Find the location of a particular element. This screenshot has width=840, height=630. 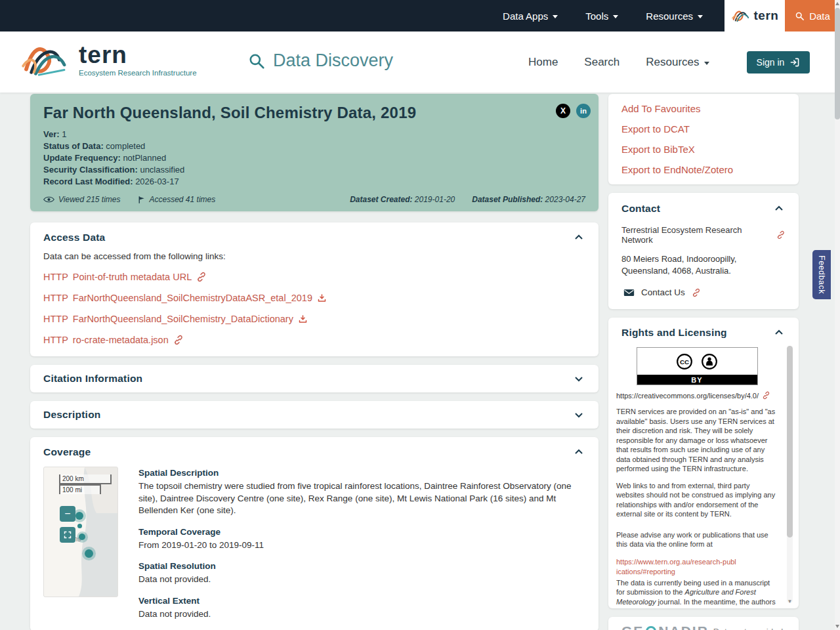

nav-item-home: Home is located at coordinates (543, 62).